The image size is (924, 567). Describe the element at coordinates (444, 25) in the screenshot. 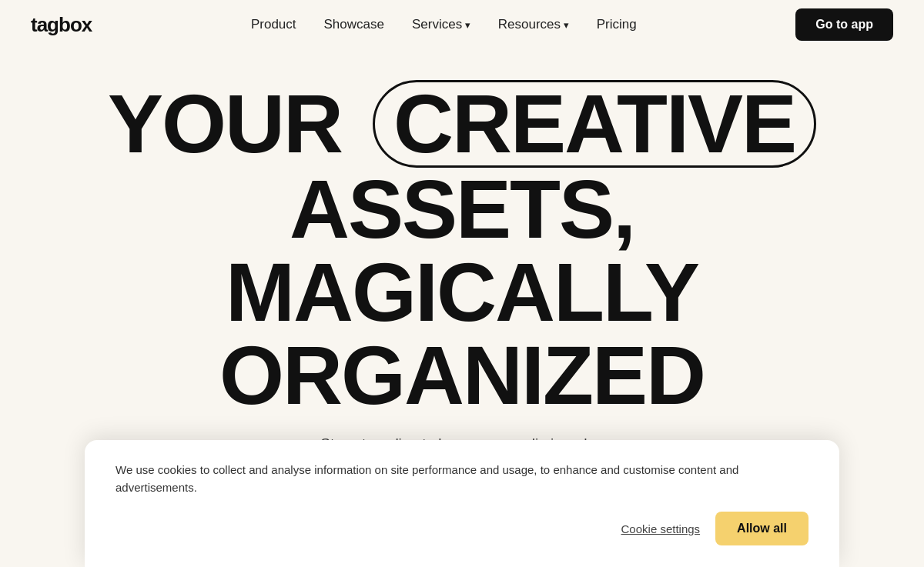

I see `nav-links: Product Showcase Services Resources Pric…` at that location.